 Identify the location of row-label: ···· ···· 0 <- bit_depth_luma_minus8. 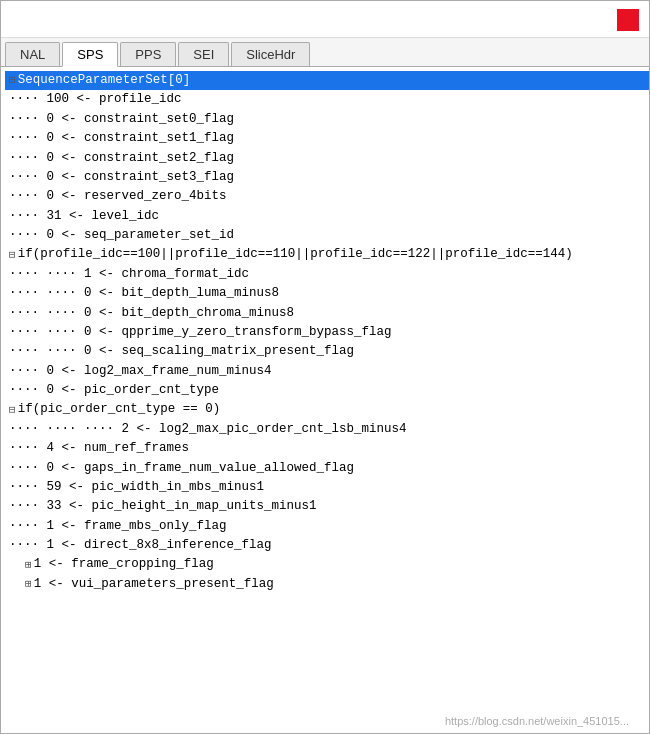
(144, 294).